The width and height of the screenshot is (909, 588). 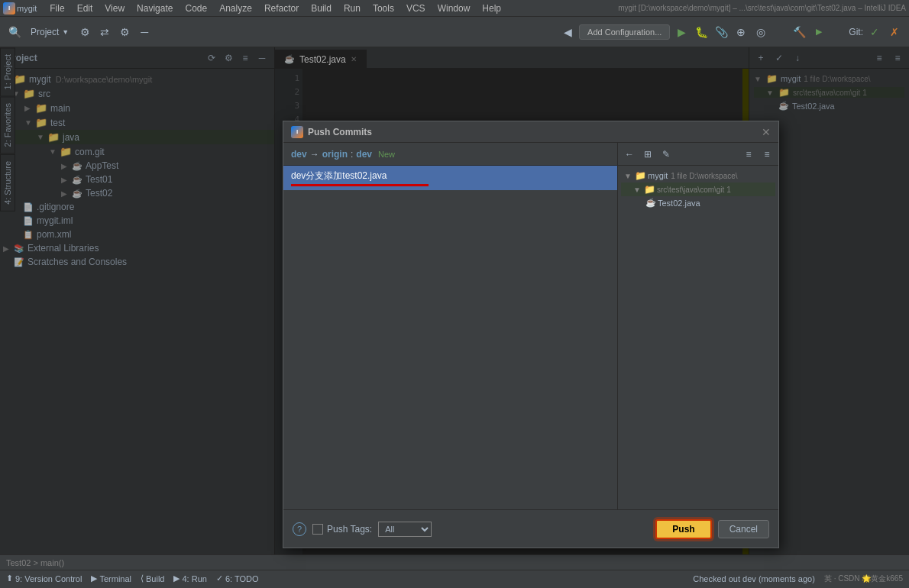 What do you see at coordinates (568, 32) in the screenshot?
I see `back-icon: ◀` at bounding box center [568, 32].